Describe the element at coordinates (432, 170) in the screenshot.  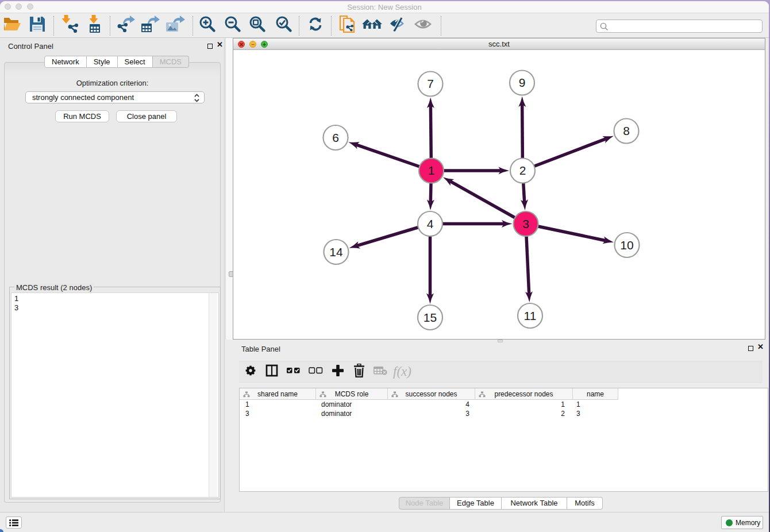
I see `svg-text: 1` at that location.